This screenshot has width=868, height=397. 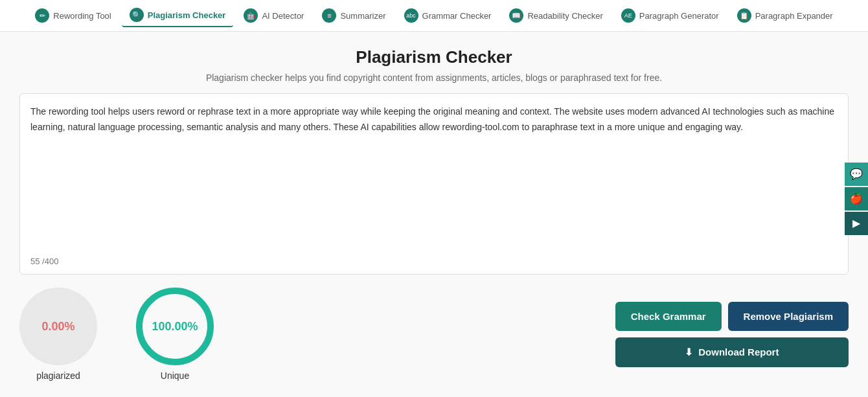 I want to click on play-icon: ▶, so click(x=856, y=223).